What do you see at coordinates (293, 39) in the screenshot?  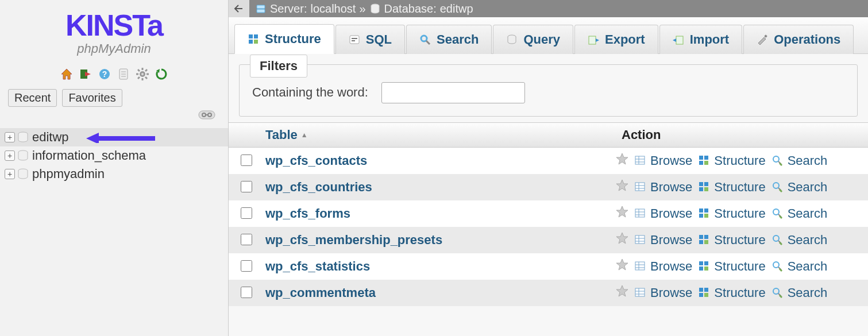 I see `tab-label: Structure` at bounding box center [293, 39].